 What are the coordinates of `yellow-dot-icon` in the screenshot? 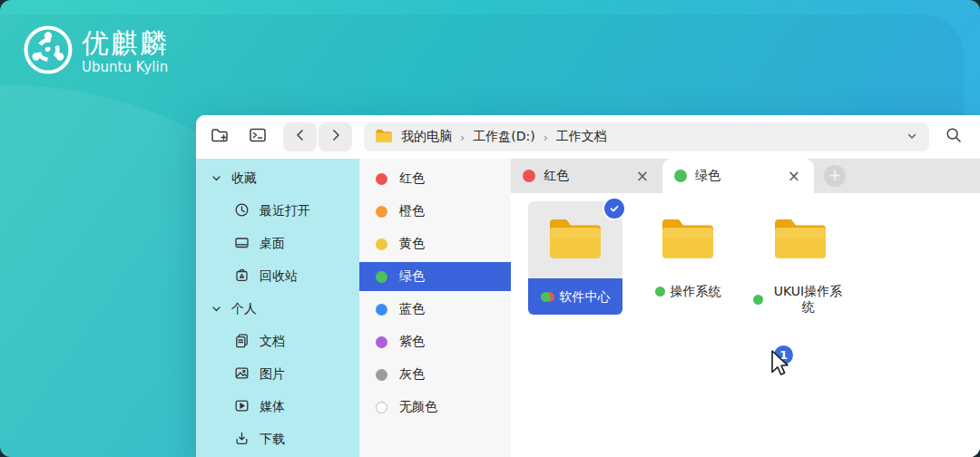 It's located at (381, 245).